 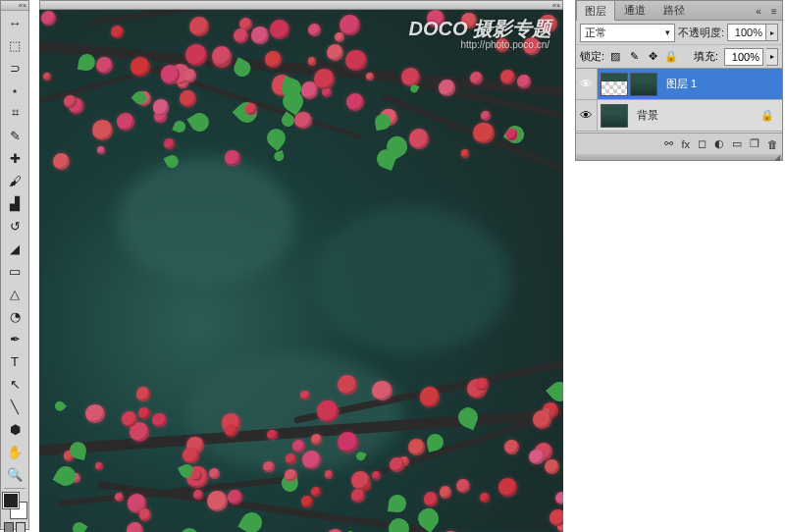 What do you see at coordinates (737, 143) in the screenshot?
I see `group-icon: ▭` at bounding box center [737, 143].